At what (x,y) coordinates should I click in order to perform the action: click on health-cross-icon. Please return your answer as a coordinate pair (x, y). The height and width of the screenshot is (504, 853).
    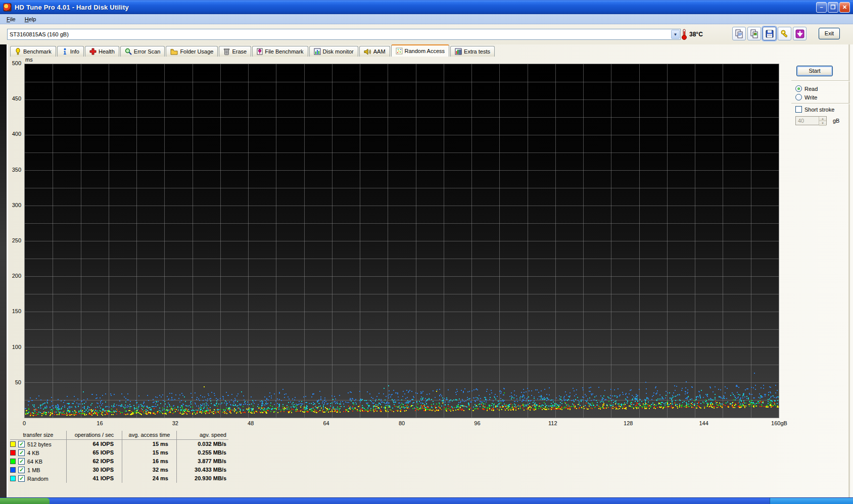
    Looking at the image, I should click on (93, 52).